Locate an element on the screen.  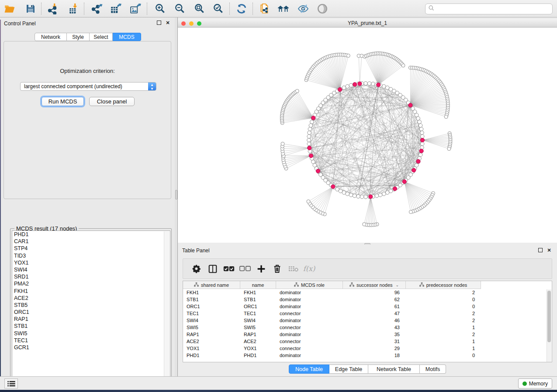
cell-shared-name: ORC1 is located at coordinates (211, 306).